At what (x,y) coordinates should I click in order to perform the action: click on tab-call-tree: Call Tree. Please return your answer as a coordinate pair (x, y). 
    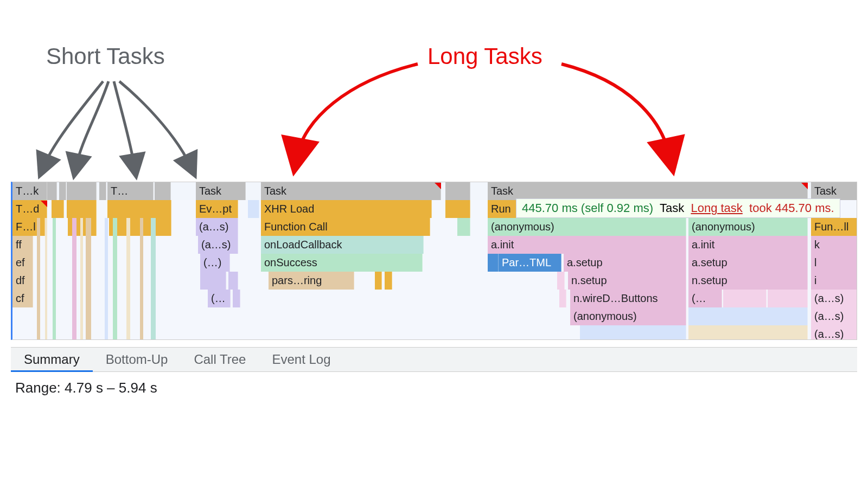
    Looking at the image, I should click on (220, 359).